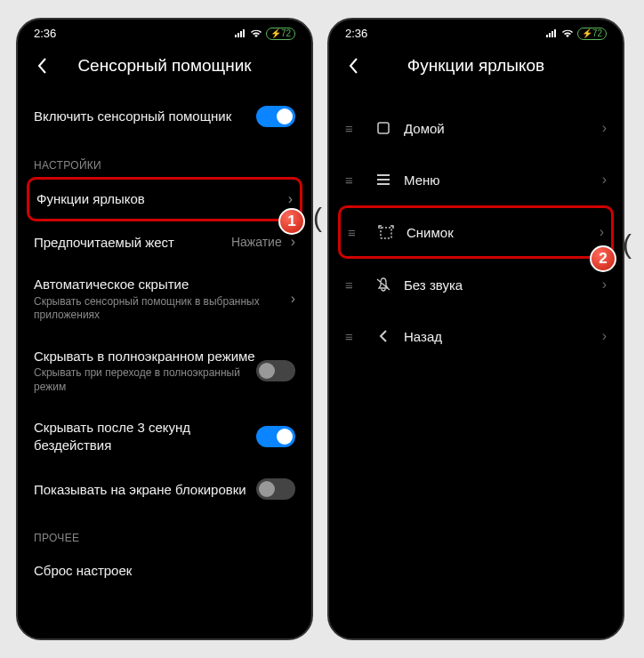 This screenshot has width=644, height=658. Describe the element at coordinates (476, 68) in the screenshot. I see `header: Функции ярлыков` at that location.